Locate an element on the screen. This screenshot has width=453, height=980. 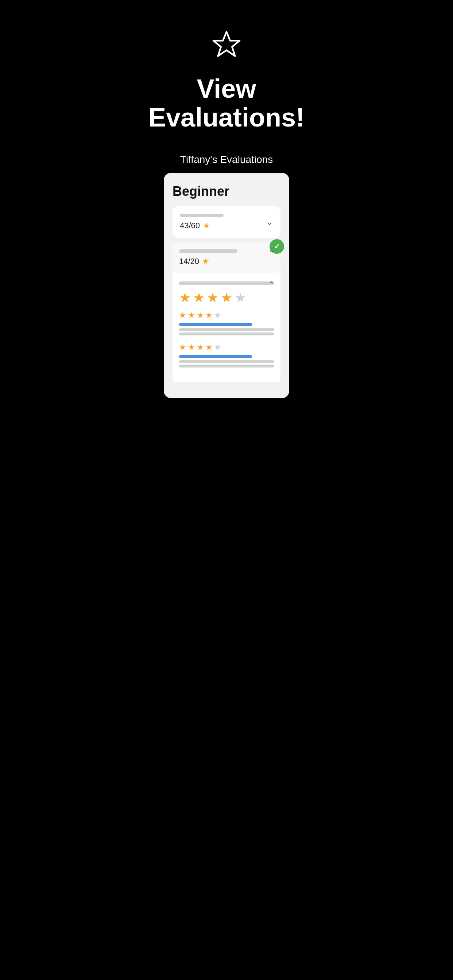
chevron-down-icon-1: ⌄ is located at coordinates (270, 222).